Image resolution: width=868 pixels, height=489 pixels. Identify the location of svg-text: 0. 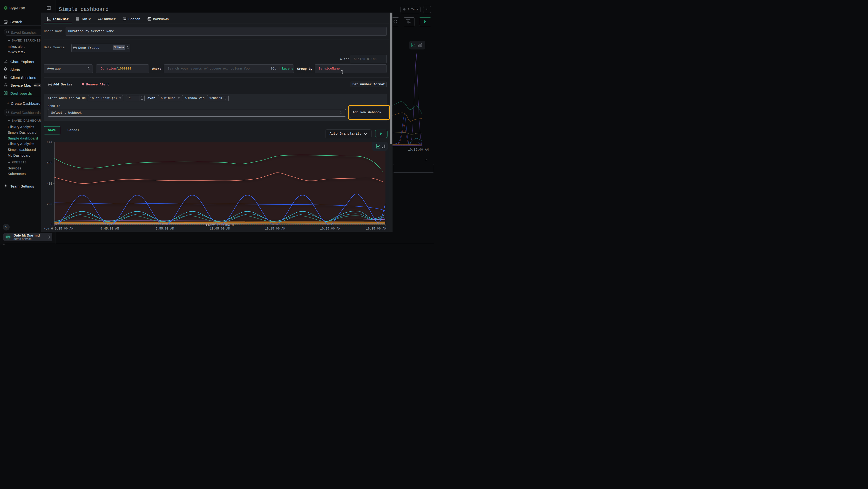
(51, 225).